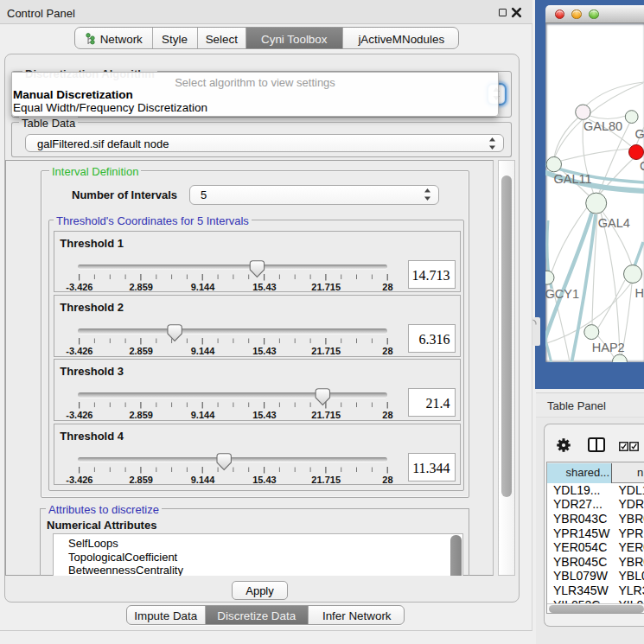  I want to click on svg-text: GA, so click(640, 134).